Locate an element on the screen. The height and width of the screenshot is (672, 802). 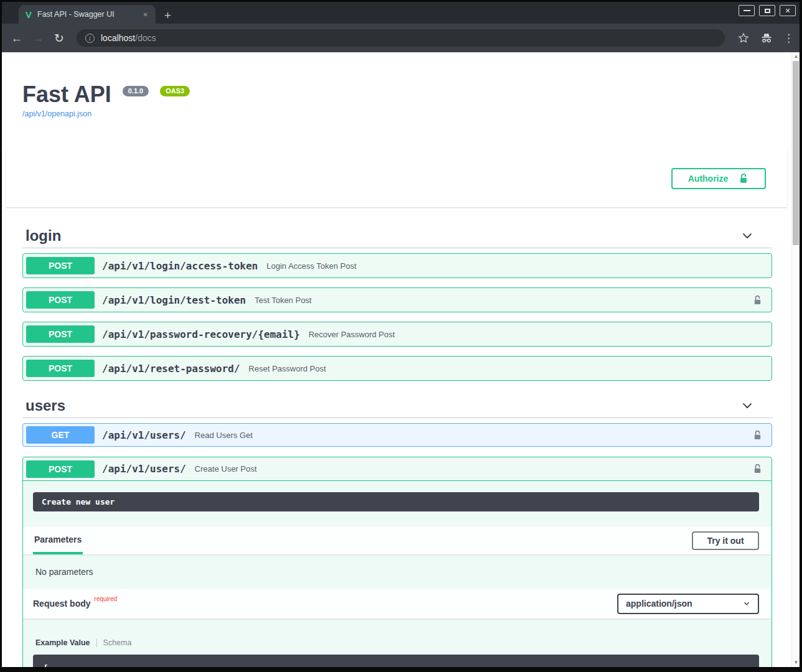
endpoint-path: /api/v1/password-recovery/{email} is located at coordinates (201, 335).